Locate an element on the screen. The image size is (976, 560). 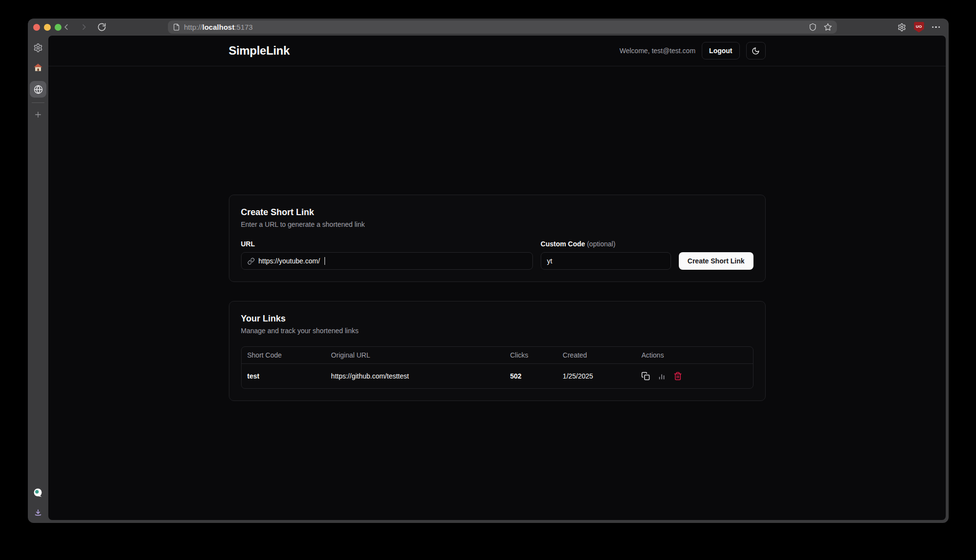
card-title: Create Short Link is located at coordinates (497, 212).